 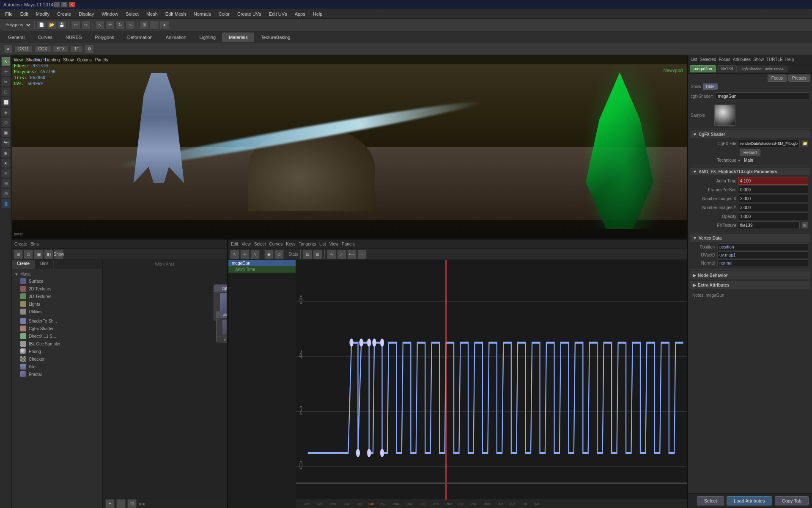 I want to click on tool-render: ◉, so click(x=6, y=153).